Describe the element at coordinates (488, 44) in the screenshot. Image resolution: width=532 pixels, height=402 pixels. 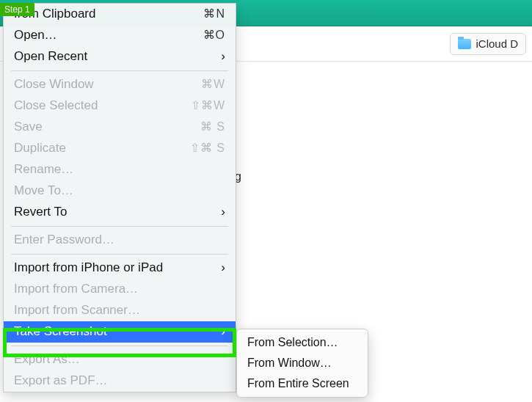
I see `icloud-drive-button: iCloud D` at that location.